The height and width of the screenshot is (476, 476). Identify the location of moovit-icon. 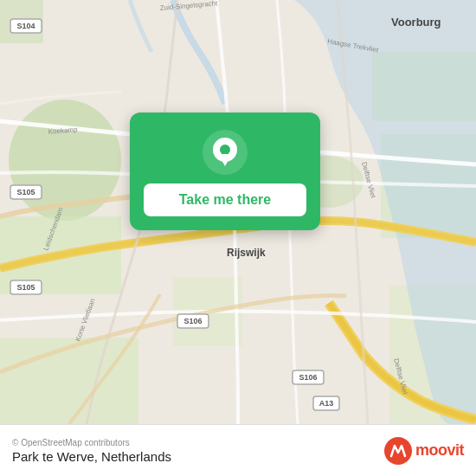
(398, 451).